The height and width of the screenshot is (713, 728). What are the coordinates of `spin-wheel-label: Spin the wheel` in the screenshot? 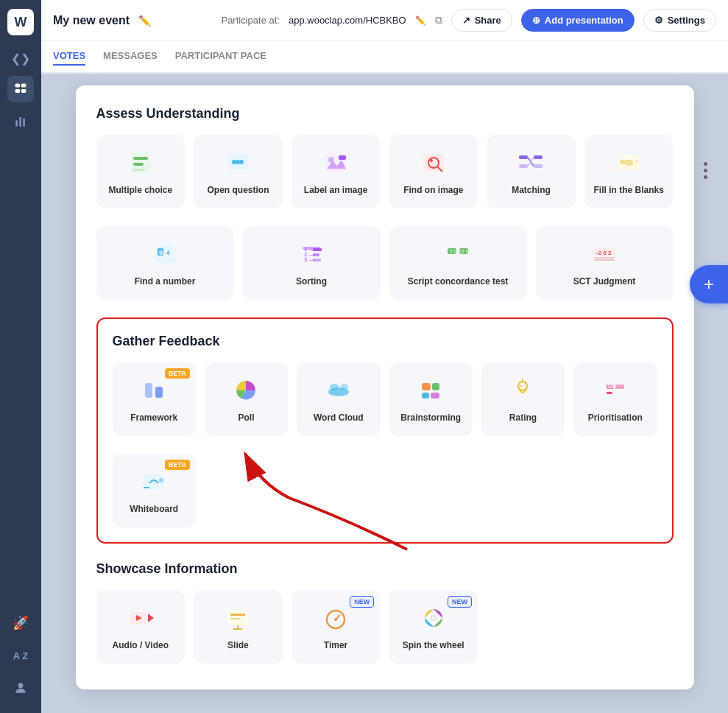 It's located at (434, 646).